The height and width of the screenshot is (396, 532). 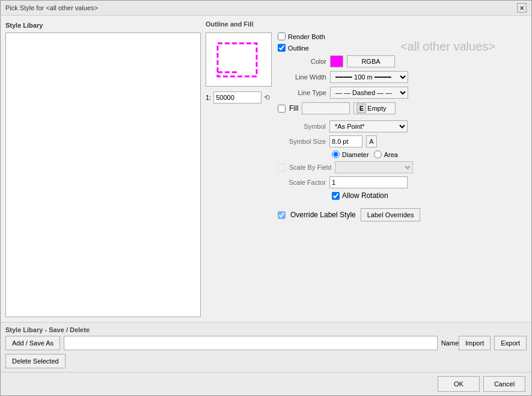 I want to click on symbol-label: Symbol, so click(x=302, y=126).